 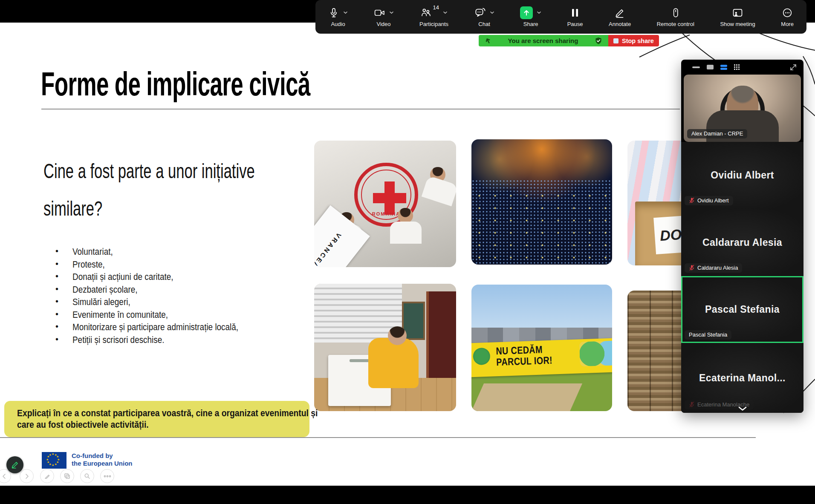 I want to click on bullet-item: Evenimente în comunitate,, so click(x=153, y=316).